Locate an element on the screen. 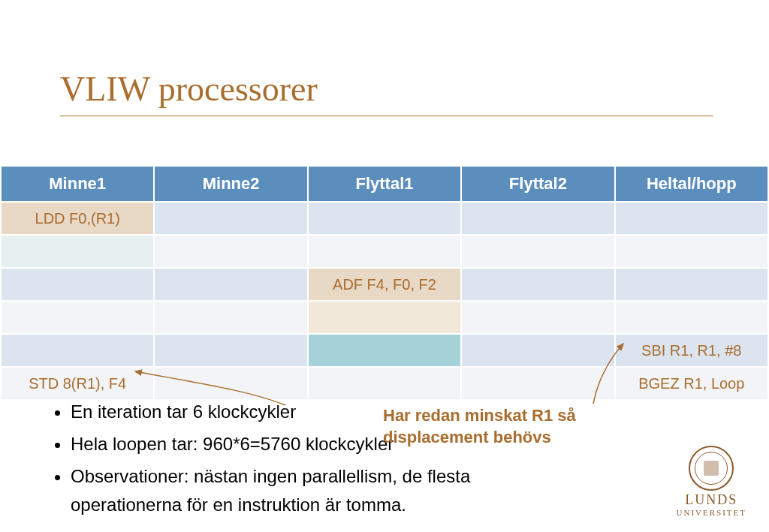 The height and width of the screenshot is (532, 769). col-minne1: Minne1 is located at coordinates (77, 184).